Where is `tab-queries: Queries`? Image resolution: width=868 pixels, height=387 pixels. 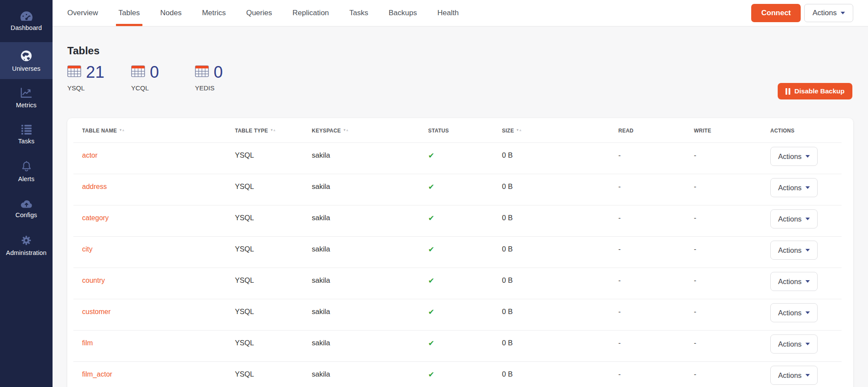 tab-queries: Queries is located at coordinates (259, 13).